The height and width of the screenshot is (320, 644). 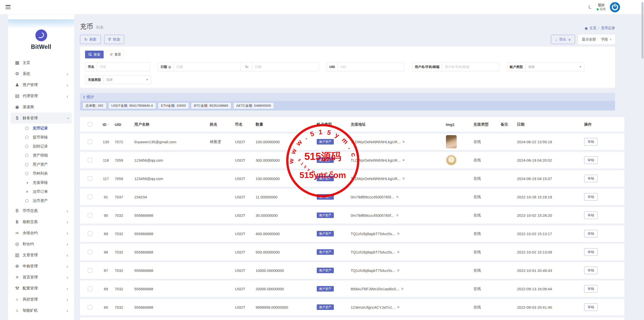 I want to click on user-info: 發財 在线, so click(x=601, y=7).